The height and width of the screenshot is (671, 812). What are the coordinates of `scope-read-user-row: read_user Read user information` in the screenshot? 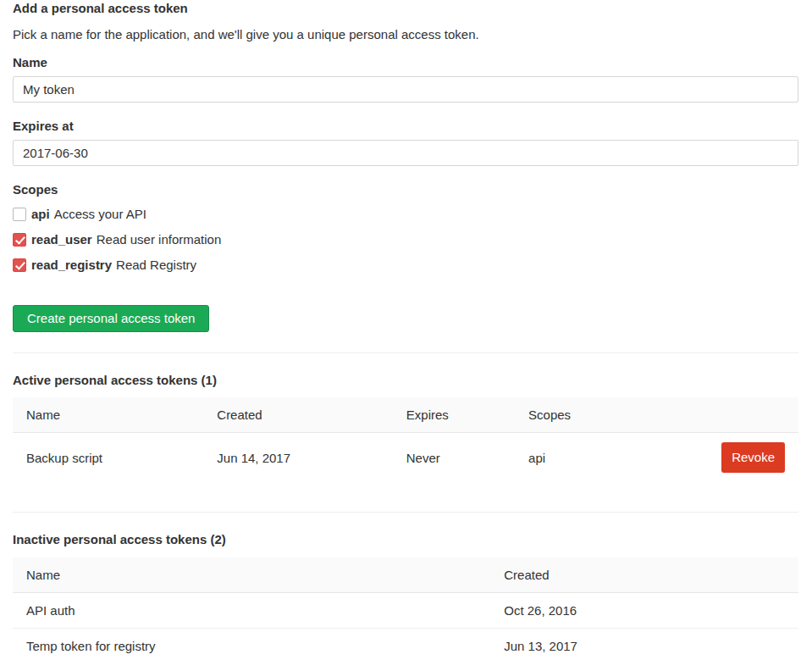 It's located at (406, 240).